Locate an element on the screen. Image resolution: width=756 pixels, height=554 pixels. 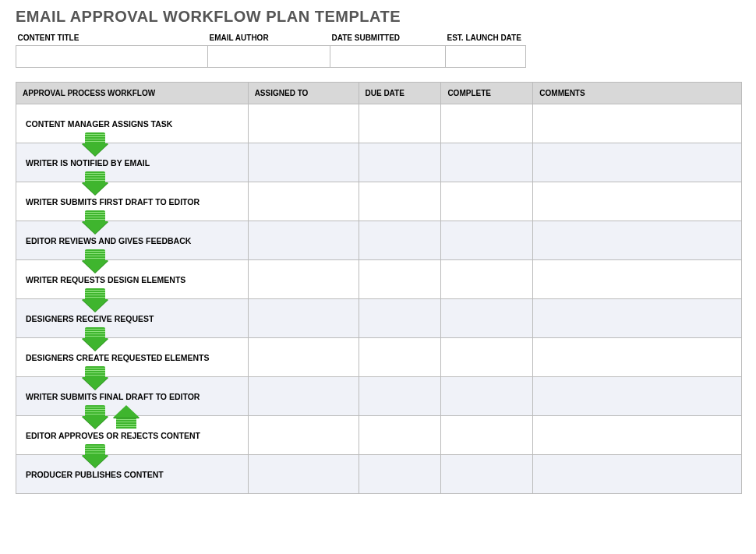
workflow-step-label: WRITER SUBMITS FIRST DRAFT TO EDITOR is located at coordinates (112, 202).